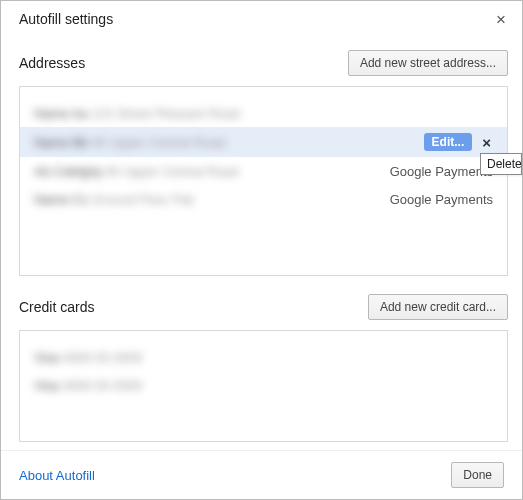 This screenshot has width=523, height=500. I want to click on add-card-button: Add new credit card..., so click(438, 307).